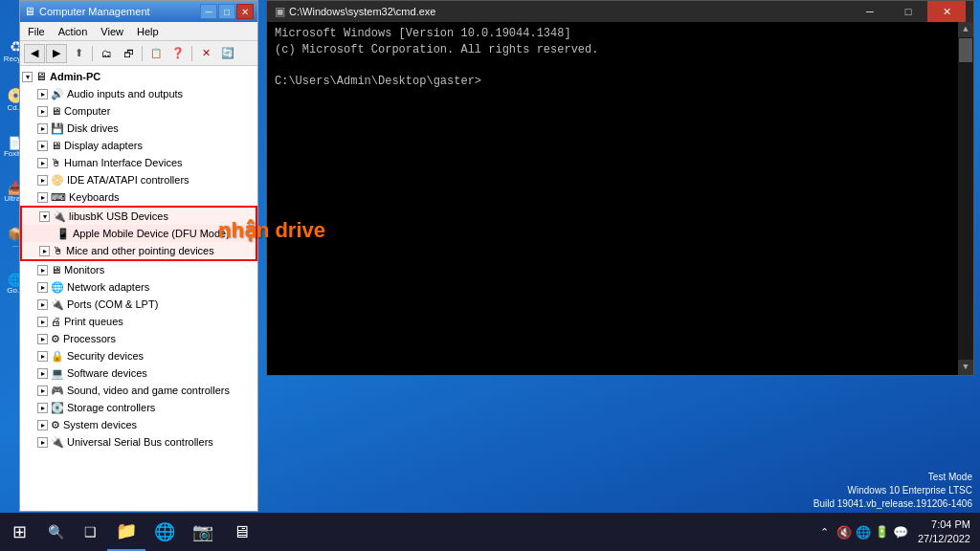  I want to click on tree-item-audio: ▸ 🔊 Audio inputs and outputs, so click(139, 94).